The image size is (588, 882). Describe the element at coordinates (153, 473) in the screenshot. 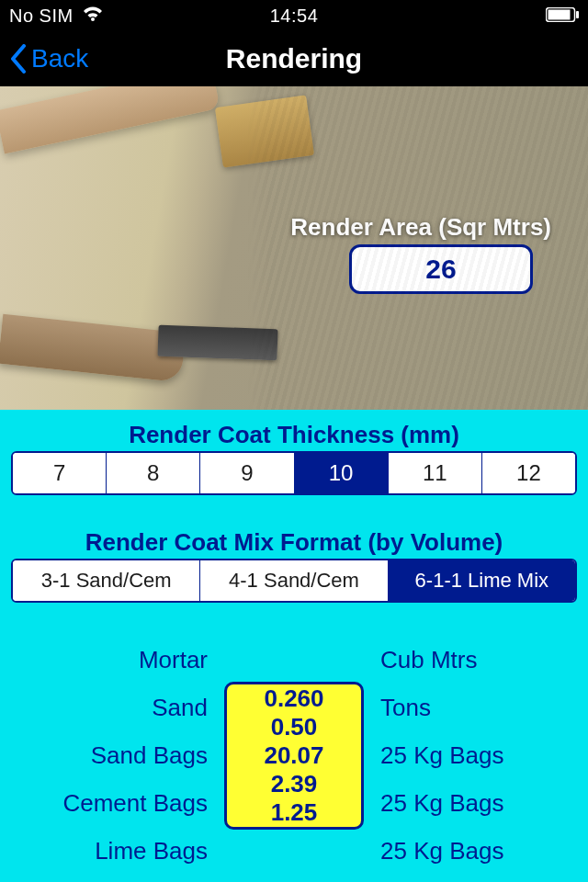

I see `thickness-option-8: 8` at that location.